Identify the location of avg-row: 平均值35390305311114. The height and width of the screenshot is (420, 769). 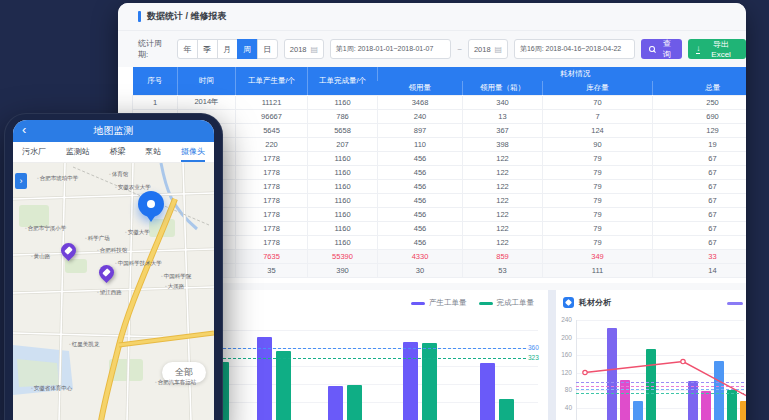
(440, 270).